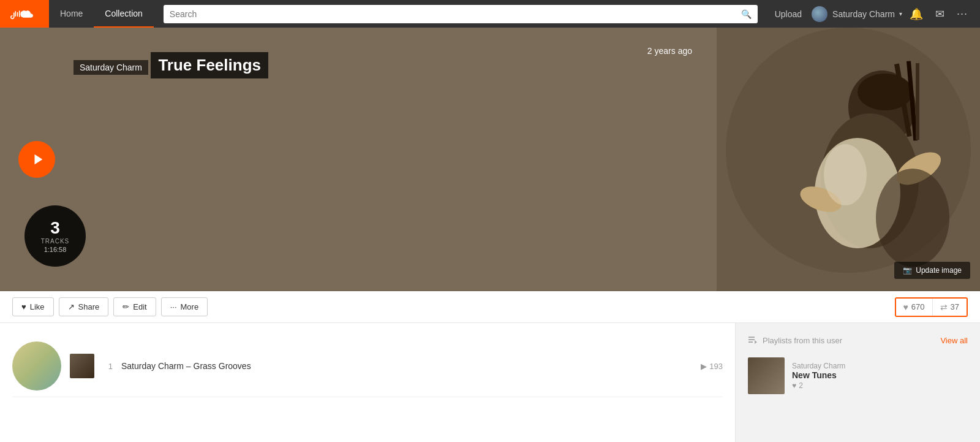  Describe the element at coordinates (37, 366) in the screenshot. I see `playlist-large-thumb` at that location.